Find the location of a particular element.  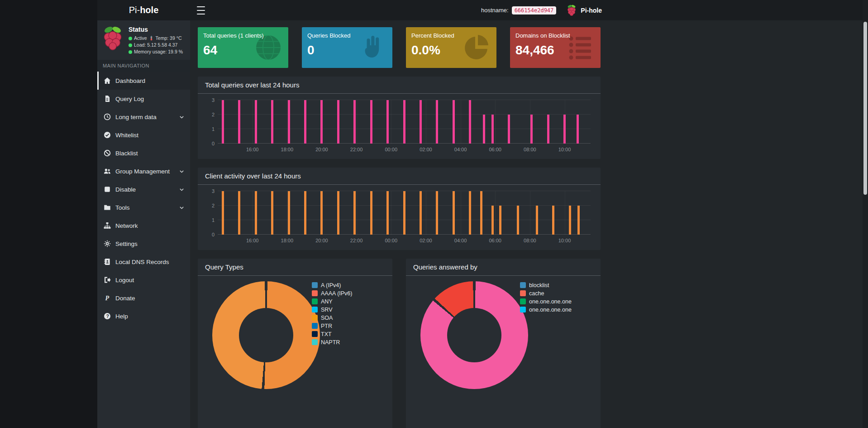

query-types-donut is located at coordinates (266, 335).